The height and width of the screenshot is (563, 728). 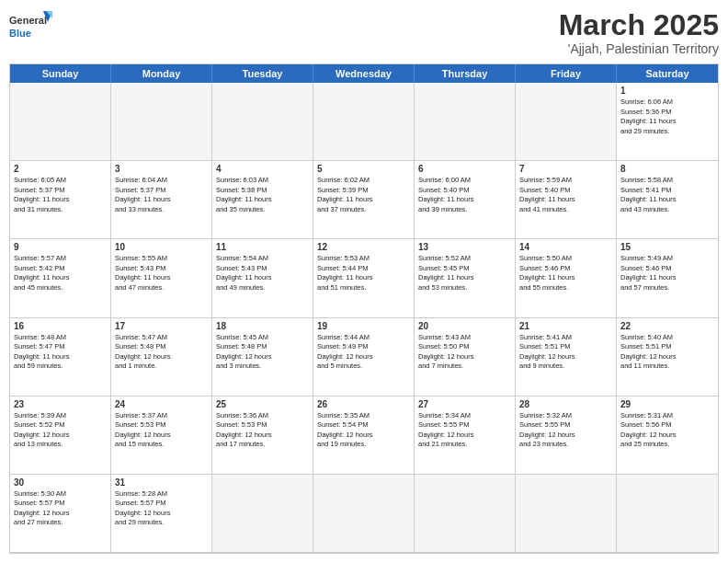 I want to click on day-cell-21: 21Sunrise: 5:41 AM Sunset: 5:51 PM Dayli…, so click(x=566, y=357).